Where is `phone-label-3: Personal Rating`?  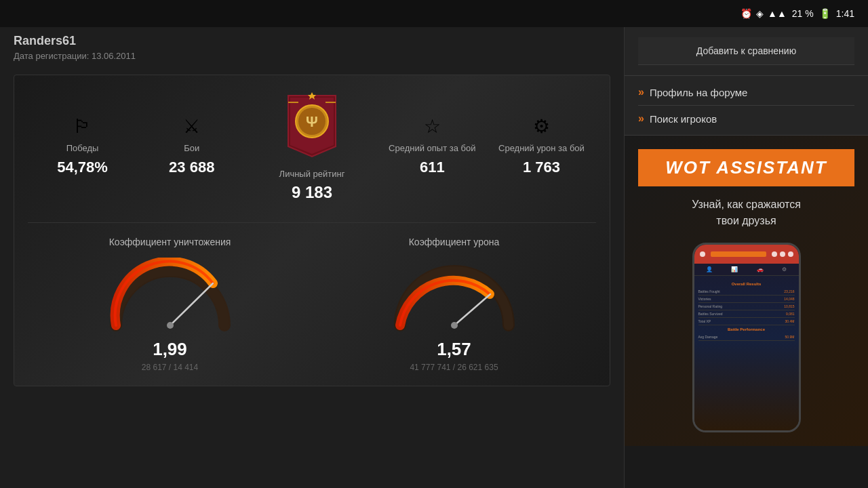
phone-label-3: Personal Rating is located at coordinates (711, 306).